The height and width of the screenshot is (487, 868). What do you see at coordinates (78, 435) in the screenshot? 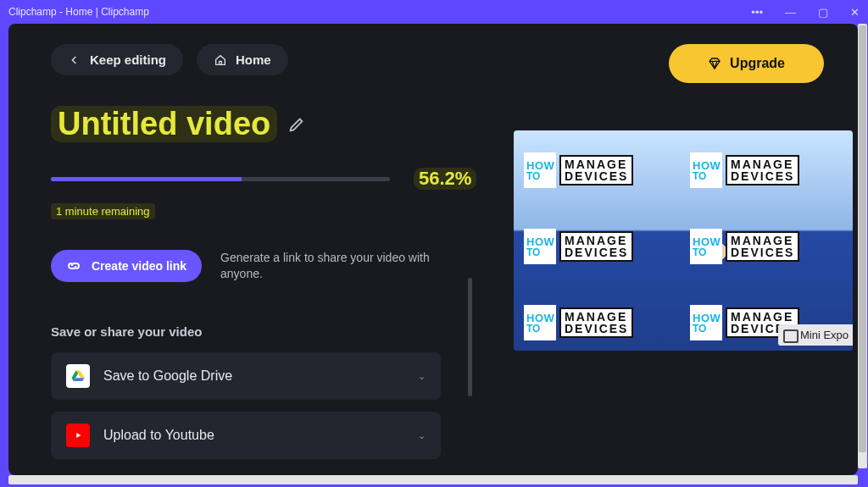
I see `youtube-icon` at bounding box center [78, 435].